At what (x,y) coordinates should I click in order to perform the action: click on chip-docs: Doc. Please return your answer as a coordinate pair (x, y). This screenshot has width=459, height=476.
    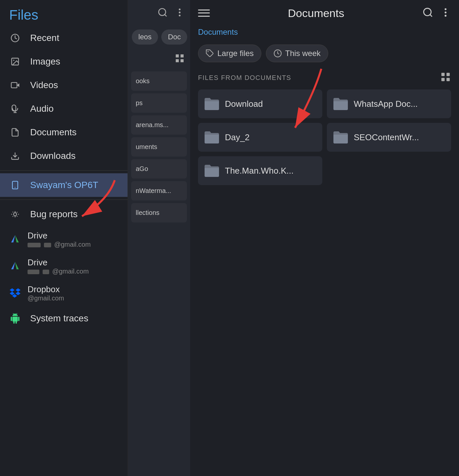
    Looking at the image, I should click on (174, 37).